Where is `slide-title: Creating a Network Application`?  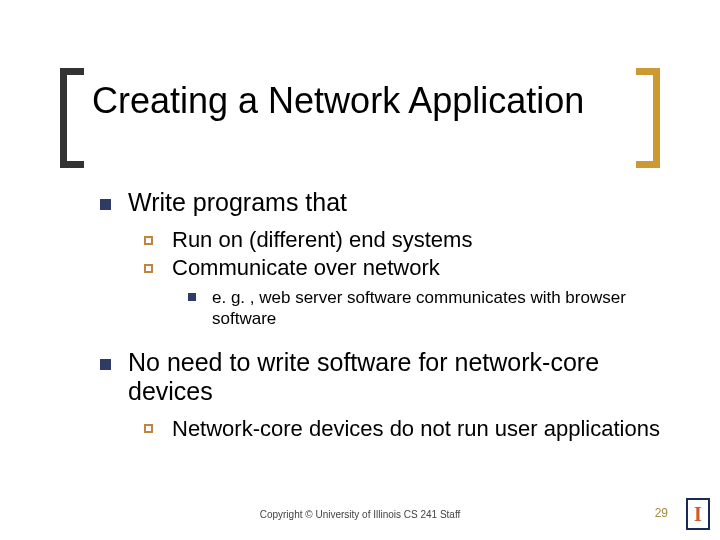 slide-title: Creating a Network Application is located at coordinates (360, 101).